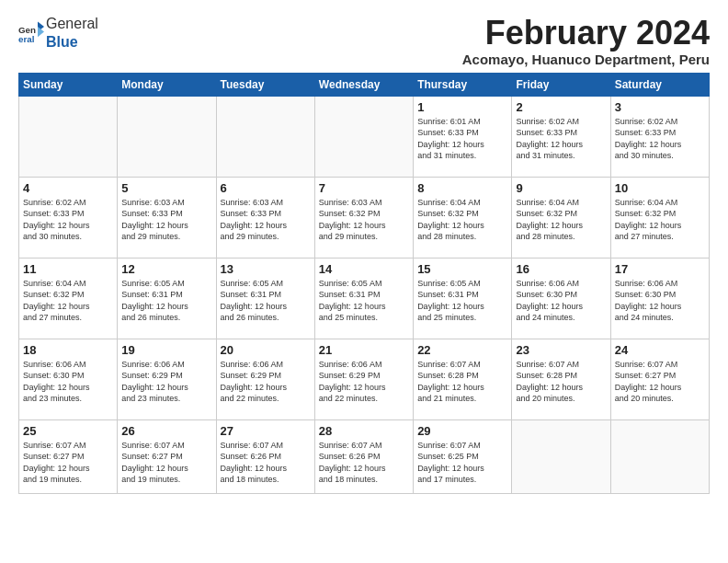 Image resolution: width=728 pixels, height=563 pixels. I want to click on day-info: Sunrise: 6:01 AM Sunset: 6:33 PM Dayligh…, so click(462, 139).